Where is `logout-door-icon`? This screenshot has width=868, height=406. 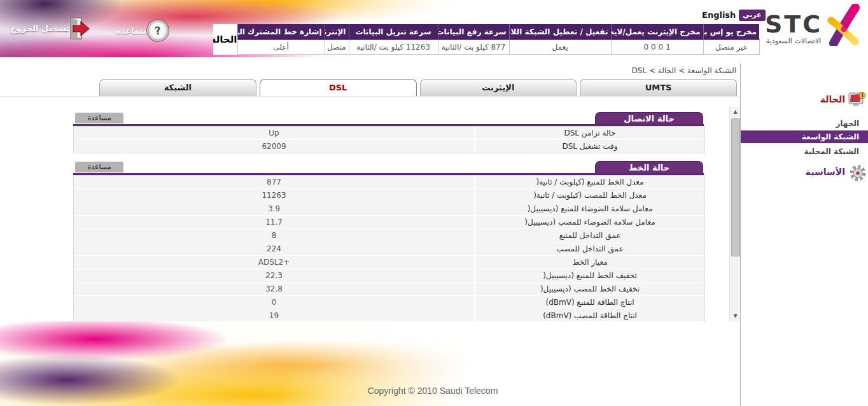 logout-door-icon is located at coordinates (75, 29).